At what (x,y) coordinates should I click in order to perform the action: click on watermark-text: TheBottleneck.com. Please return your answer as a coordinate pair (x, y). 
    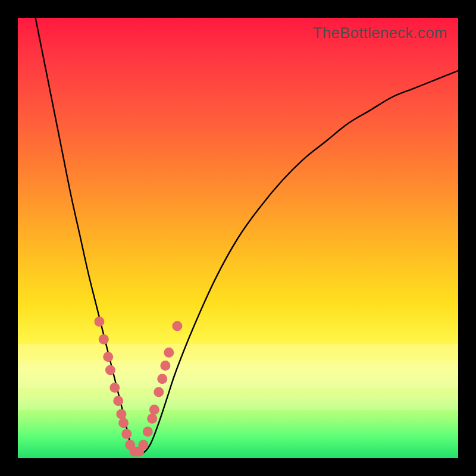
    Looking at the image, I should click on (380, 33).